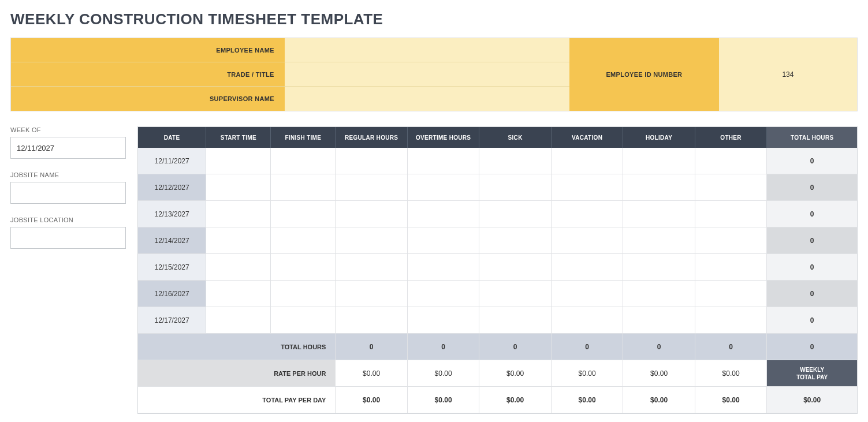 This screenshot has height=422, width=868. Describe the element at coordinates (645, 74) in the screenshot. I see `employee-id-label: EMPLOYEE ID NUMBER` at that location.